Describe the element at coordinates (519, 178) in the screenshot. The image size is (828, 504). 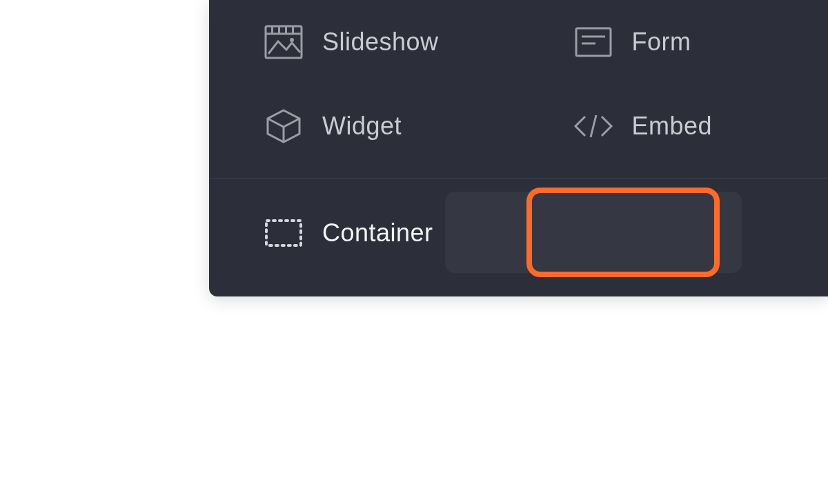
I see `section-divider` at that location.